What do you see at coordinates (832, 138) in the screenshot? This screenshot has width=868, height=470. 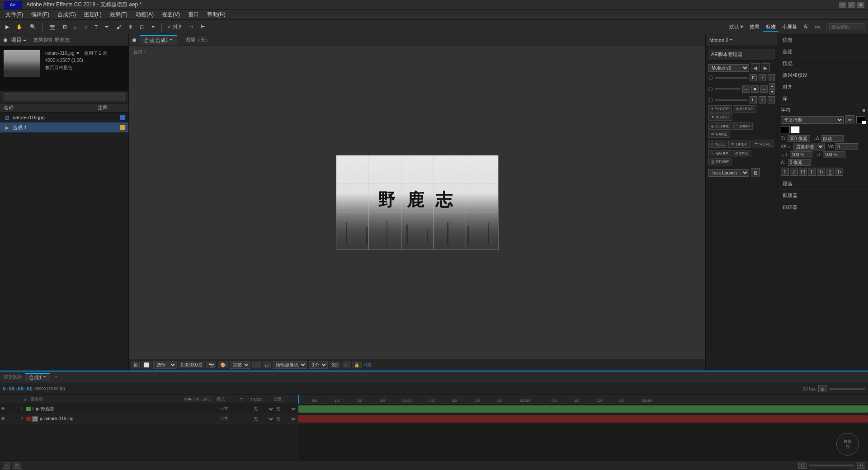 I see `leading-input` at bounding box center [832, 138].